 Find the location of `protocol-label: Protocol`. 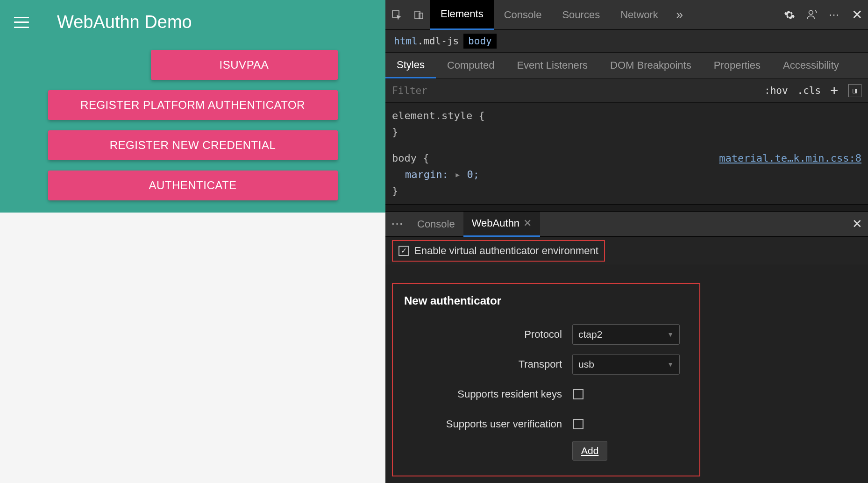

protocol-label: Protocol is located at coordinates (488, 334).